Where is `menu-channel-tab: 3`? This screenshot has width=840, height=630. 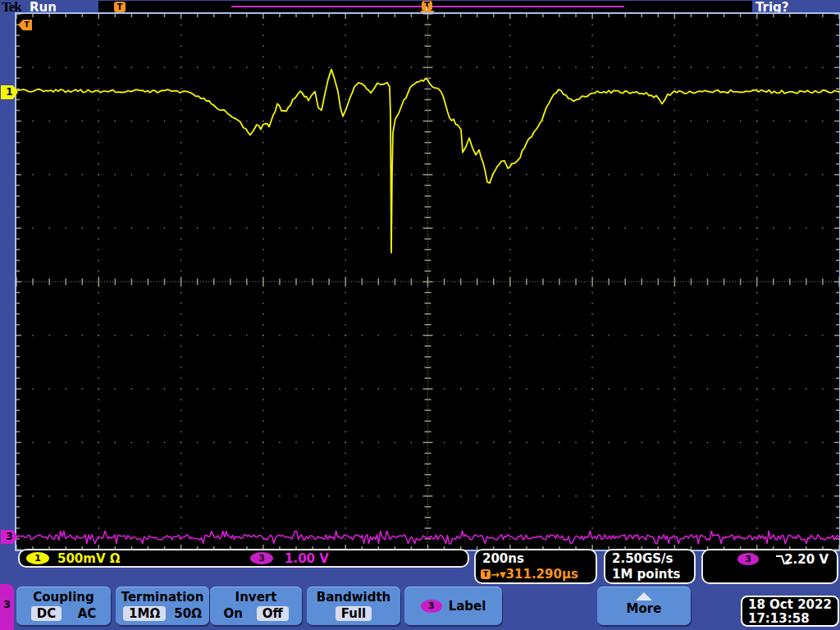
menu-channel-tab: 3 is located at coordinates (7, 607).